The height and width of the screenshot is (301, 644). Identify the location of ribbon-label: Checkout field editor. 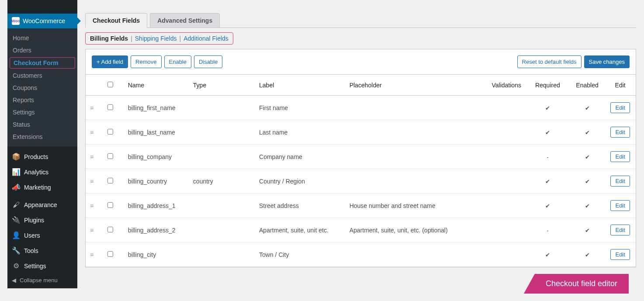
(576, 284).